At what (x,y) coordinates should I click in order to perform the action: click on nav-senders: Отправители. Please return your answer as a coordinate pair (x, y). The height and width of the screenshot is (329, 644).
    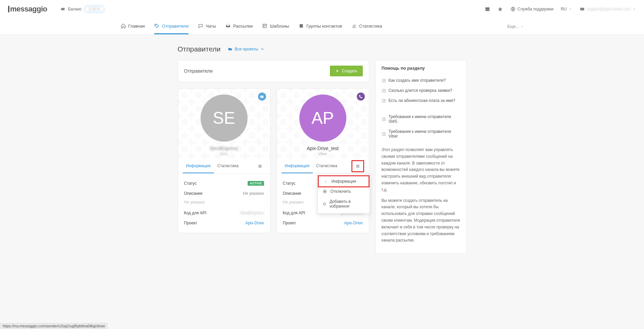
    Looking at the image, I should click on (171, 26).